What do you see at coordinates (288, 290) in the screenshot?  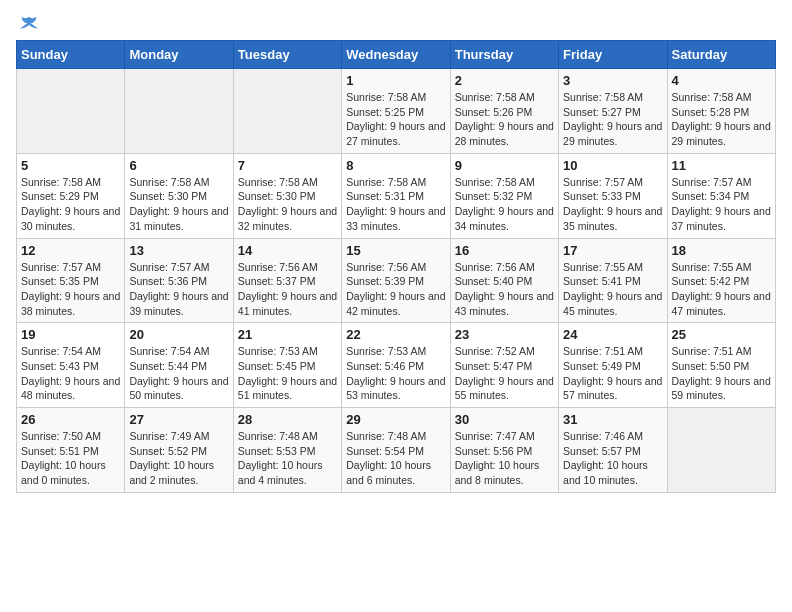 I see `day-info: Sunrise: 7:56 AM Sunset: 5:37 PM Dayligh…` at bounding box center [288, 290].